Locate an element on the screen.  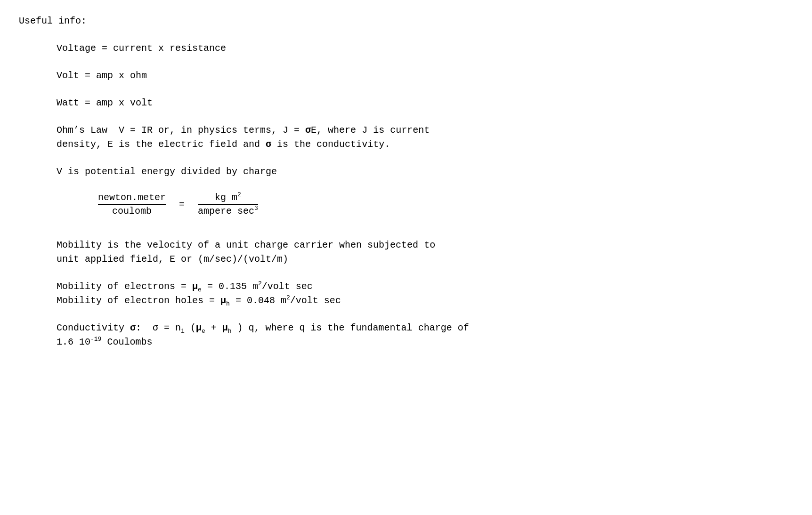
voltage-section: Voltage = current x resistance is located at coordinates (406, 48).